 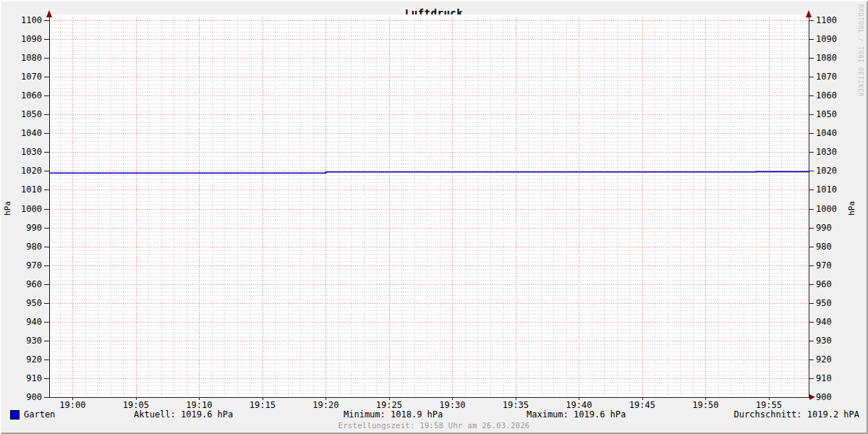 I want to click on stat-aktuell: Aktuell: 1019.6 hPa, so click(x=184, y=414).